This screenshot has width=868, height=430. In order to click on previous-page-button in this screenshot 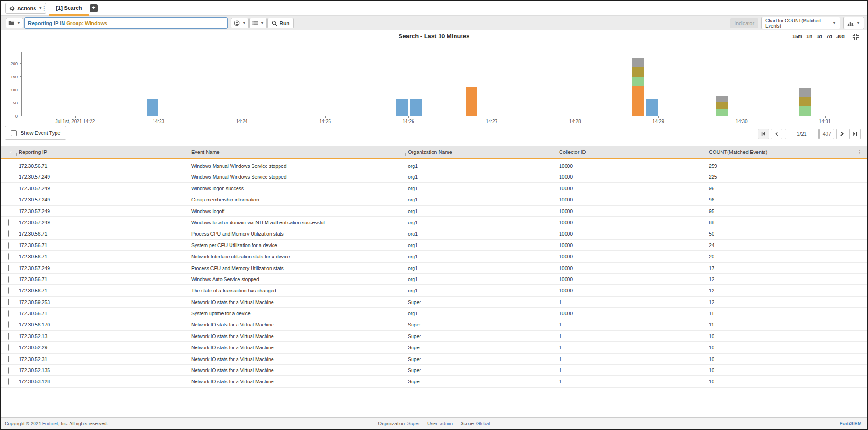, I will do `click(777, 134)`.